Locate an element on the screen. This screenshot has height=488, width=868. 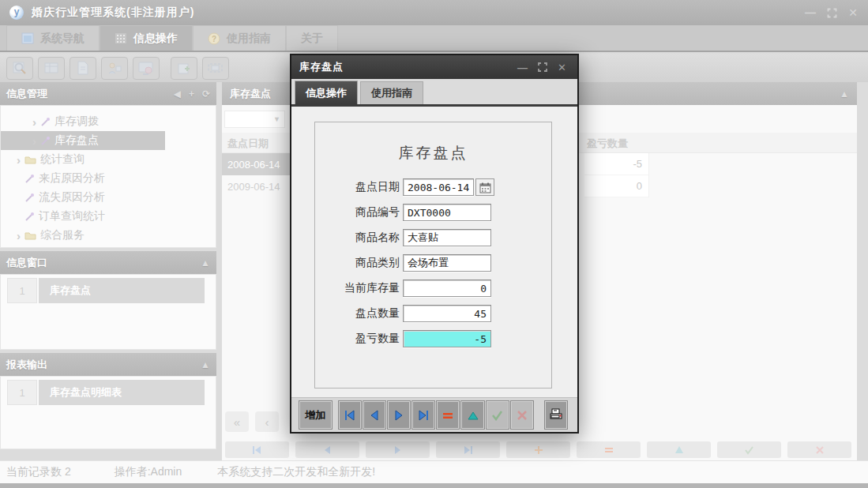
pager: « ‹ is located at coordinates (252, 422).